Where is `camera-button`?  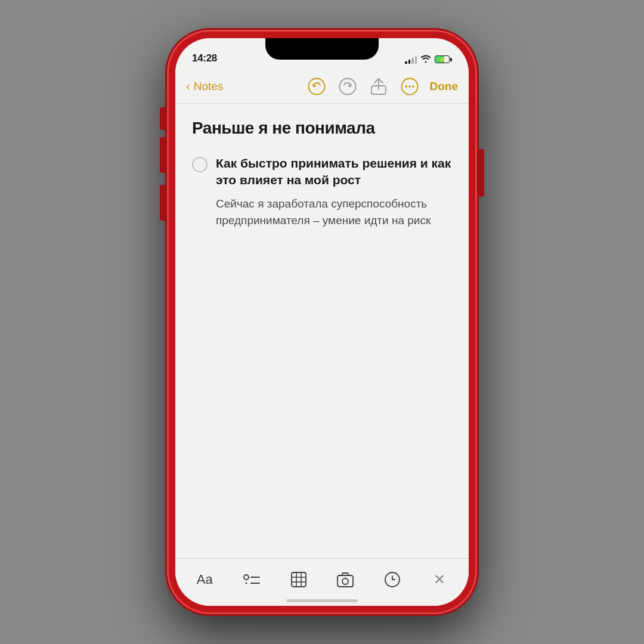 camera-button is located at coordinates (345, 580).